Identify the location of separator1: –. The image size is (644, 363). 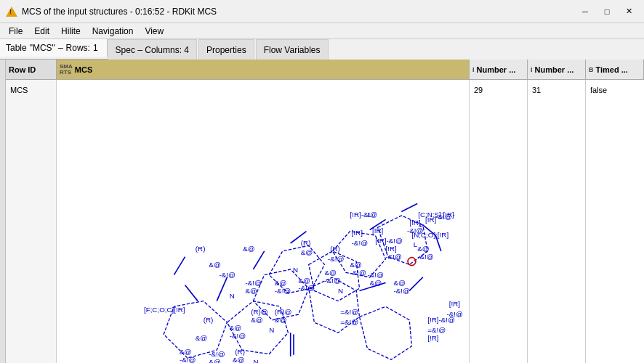
(61, 48).